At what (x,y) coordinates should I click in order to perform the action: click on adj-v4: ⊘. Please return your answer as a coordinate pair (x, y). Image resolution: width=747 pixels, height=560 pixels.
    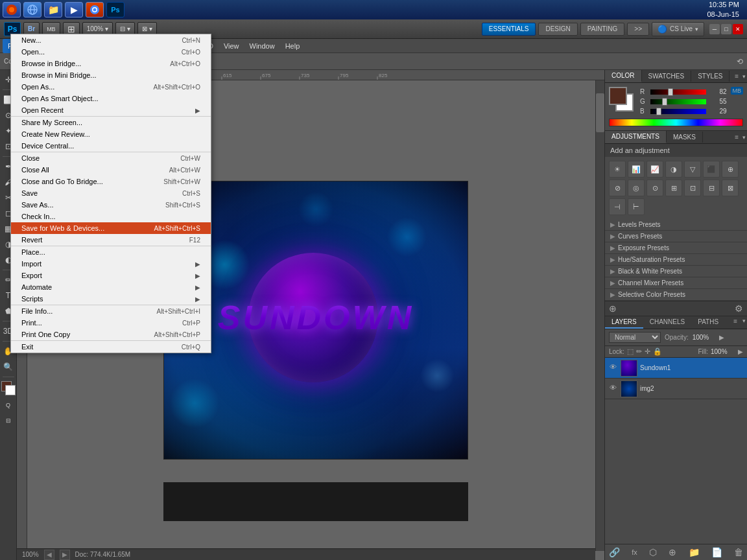
    Looking at the image, I should click on (617, 188).